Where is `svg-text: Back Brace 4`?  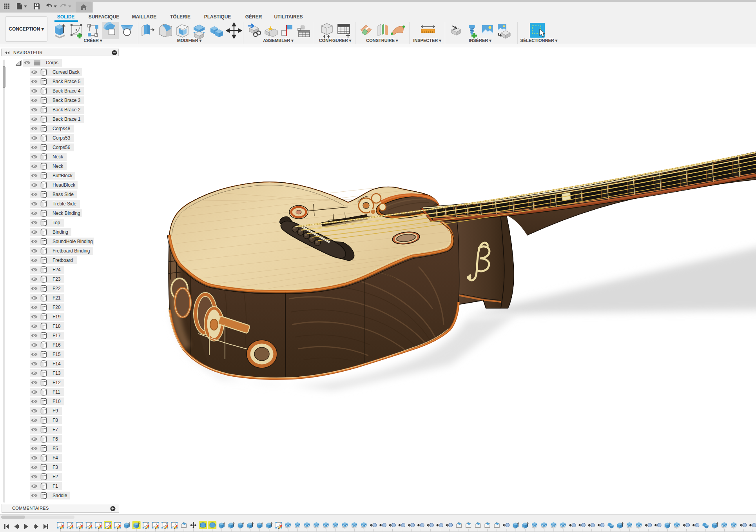
svg-text: Back Brace 4 is located at coordinates (67, 91).